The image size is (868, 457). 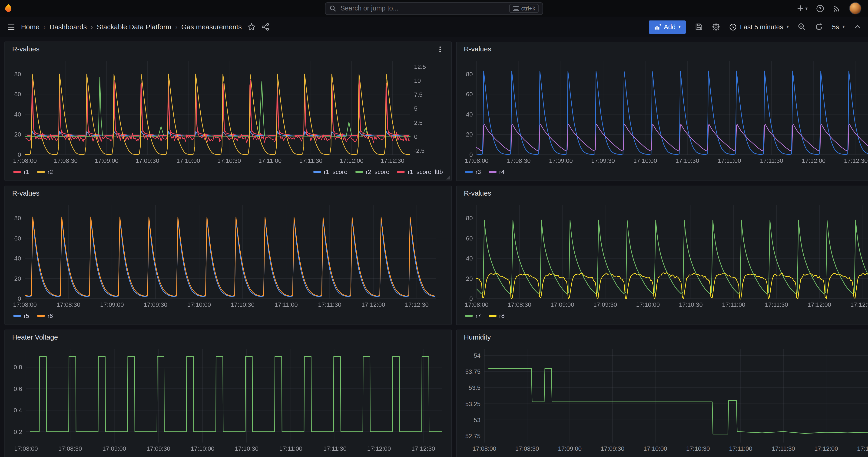 I want to click on time-range-picker: Last 5 minutes ▾, so click(x=759, y=27).